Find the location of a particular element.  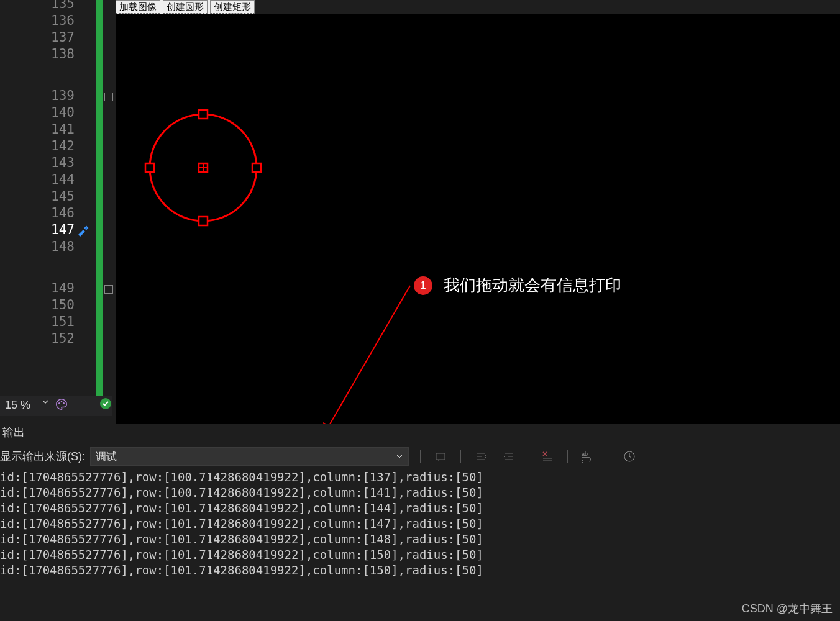

line-number: 140 is located at coordinates (37, 113).